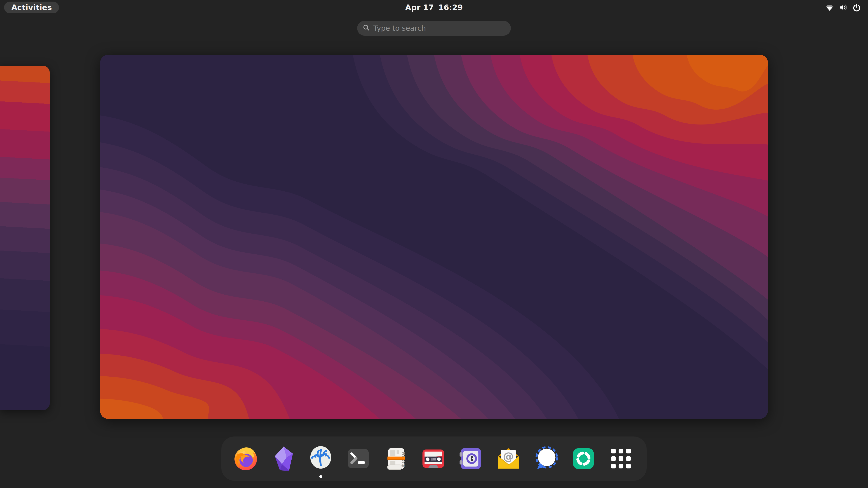 The width and height of the screenshot is (868, 488). Describe the element at coordinates (830, 7) in the screenshot. I see `wifi-icon` at that location.